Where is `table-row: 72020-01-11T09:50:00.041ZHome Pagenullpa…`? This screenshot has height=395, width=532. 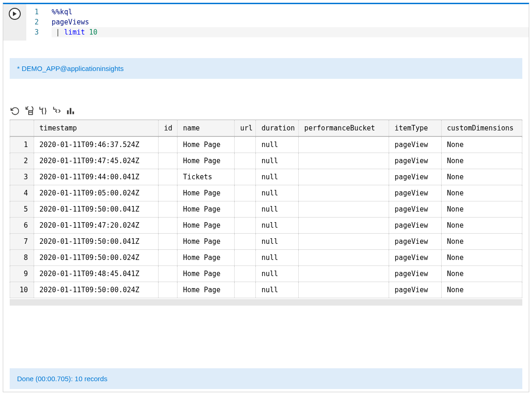
table-row: 72020-01-11T09:50:00.041ZHome Pagenullpa… is located at coordinates (266, 242).